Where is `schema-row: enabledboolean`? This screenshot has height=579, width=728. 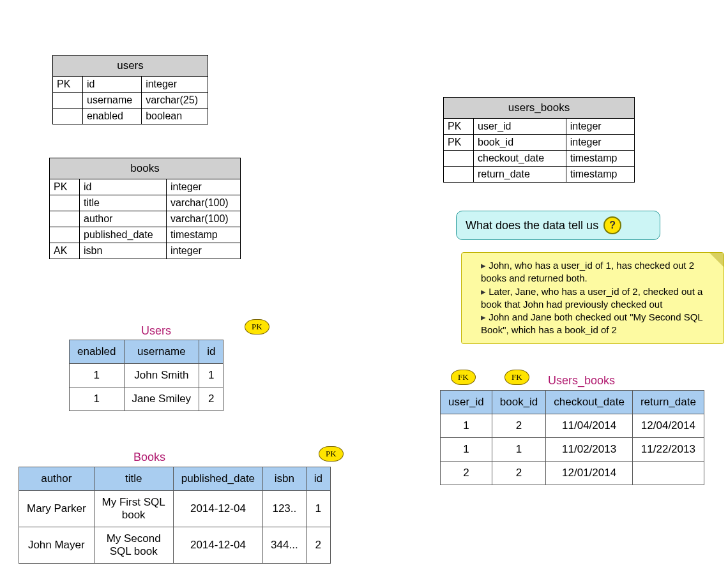 schema-row: enabledboolean is located at coordinates (130, 116).